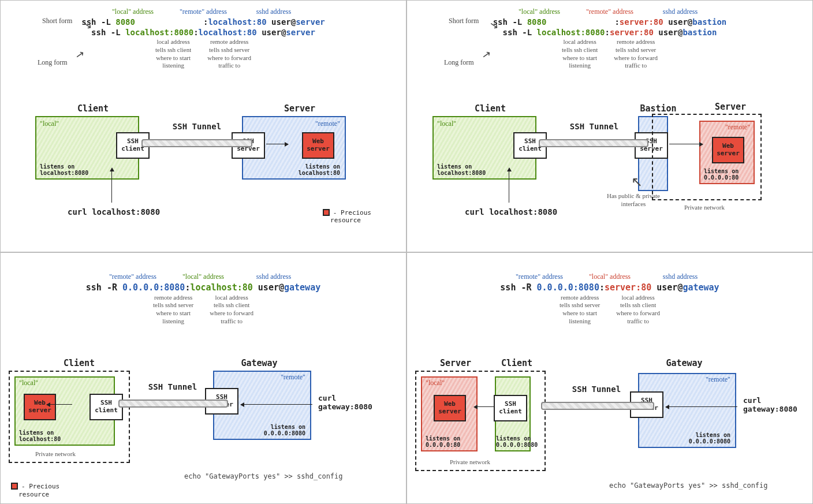 This screenshot has width=813, height=504. What do you see at coordinates (40, 436) in the screenshot?
I see `listens-local: listens on localhost:80` at bounding box center [40, 436].